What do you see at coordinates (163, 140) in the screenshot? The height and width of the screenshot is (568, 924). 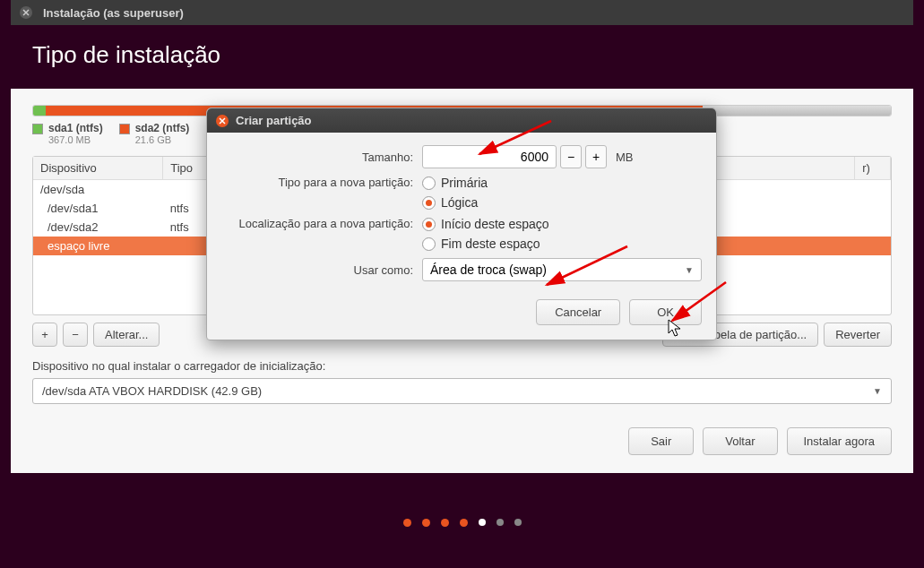 I see `legend-size: 21.6 GB` at bounding box center [163, 140].